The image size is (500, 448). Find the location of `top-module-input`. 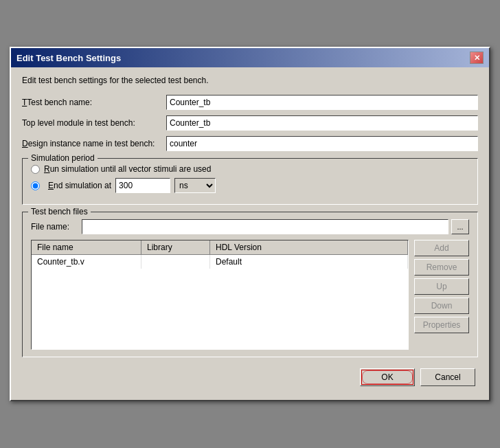

top-module-input is located at coordinates (322, 123).